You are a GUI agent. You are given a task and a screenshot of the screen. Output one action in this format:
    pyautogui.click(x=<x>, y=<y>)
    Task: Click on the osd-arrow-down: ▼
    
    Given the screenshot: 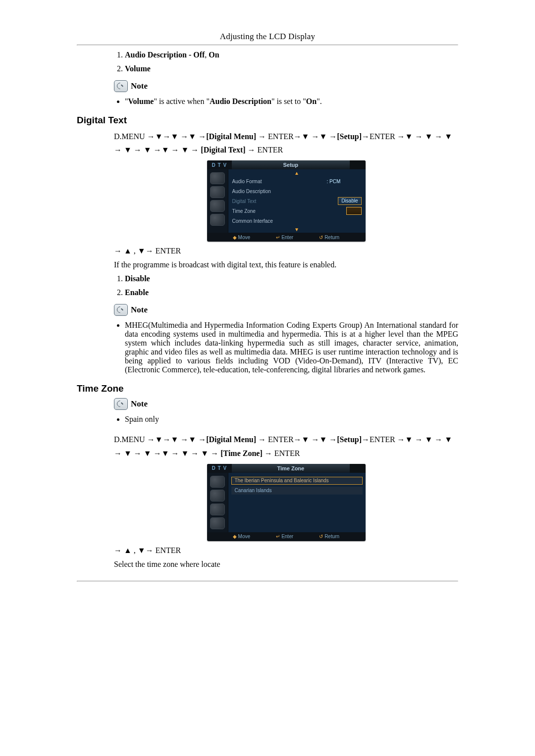 What is the action you would take?
    pyautogui.click(x=297, y=229)
    